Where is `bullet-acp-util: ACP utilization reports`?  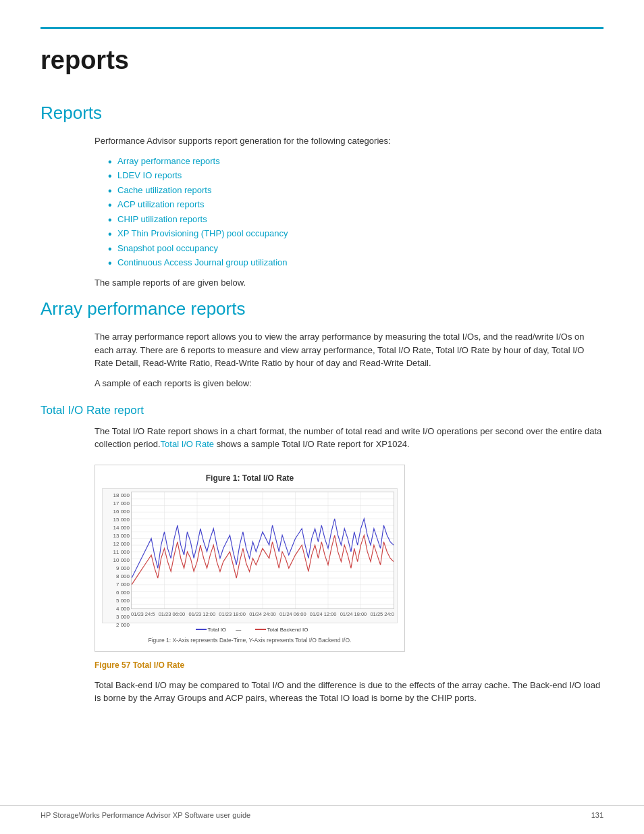
bullet-acp-util: ACP utilization reports is located at coordinates (356, 205).